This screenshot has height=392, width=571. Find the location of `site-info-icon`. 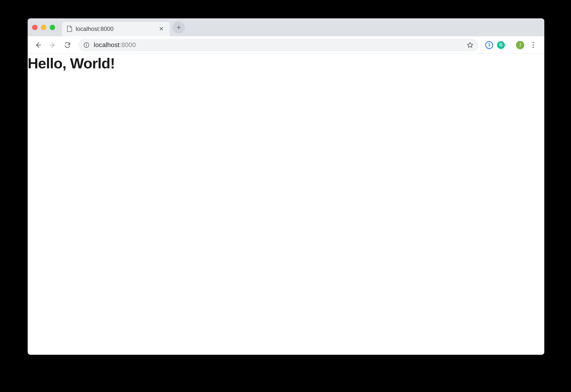

site-info-icon is located at coordinates (86, 45).